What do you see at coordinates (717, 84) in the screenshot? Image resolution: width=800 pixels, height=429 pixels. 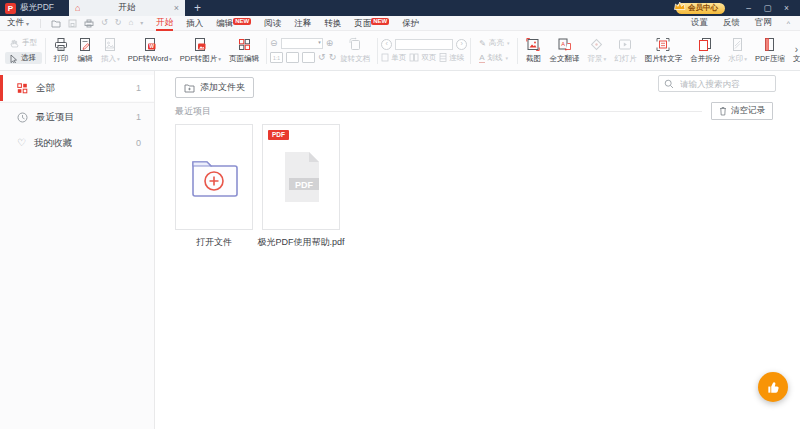 I see `search-box` at bounding box center [717, 84].